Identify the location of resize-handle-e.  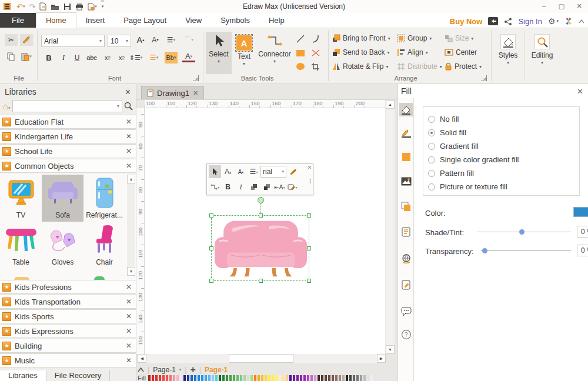
(309, 248).